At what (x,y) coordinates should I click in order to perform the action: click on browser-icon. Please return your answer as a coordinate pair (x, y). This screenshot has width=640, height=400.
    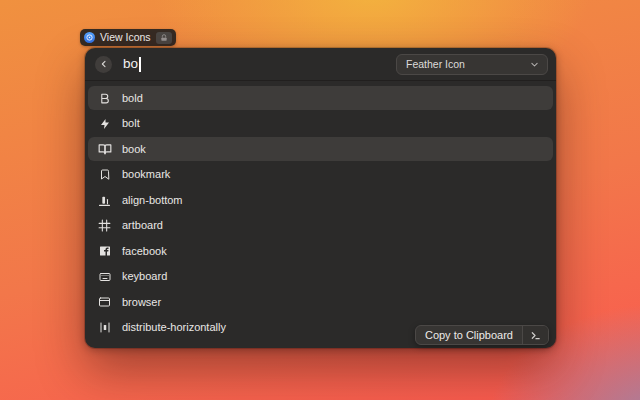
    Looking at the image, I should click on (104, 302).